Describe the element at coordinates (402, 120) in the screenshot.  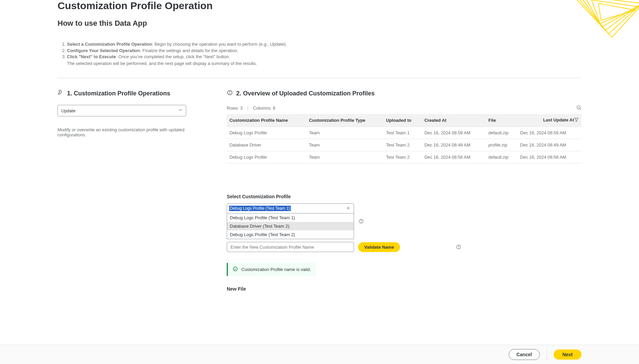
I see `col-uploaded: Uploaded to` at that location.